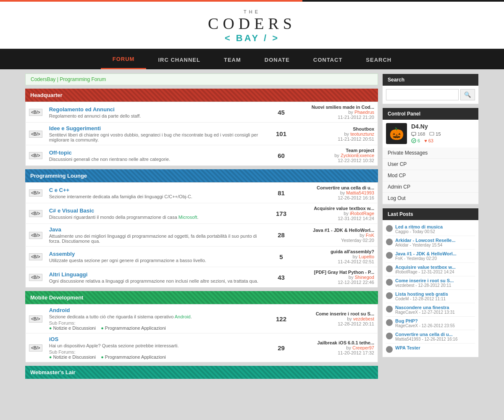 The image size is (504, 420). What do you see at coordinates (430, 310) in the screenshot?
I see `list-item: Nascondere una finestra RageCaveX - 12-2…` at bounding box center [430, 310].